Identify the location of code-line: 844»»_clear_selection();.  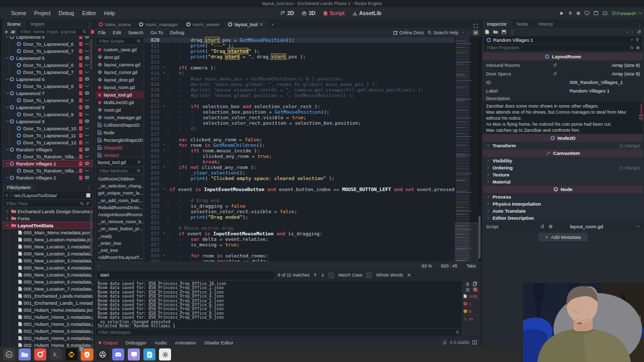
(300, 173).